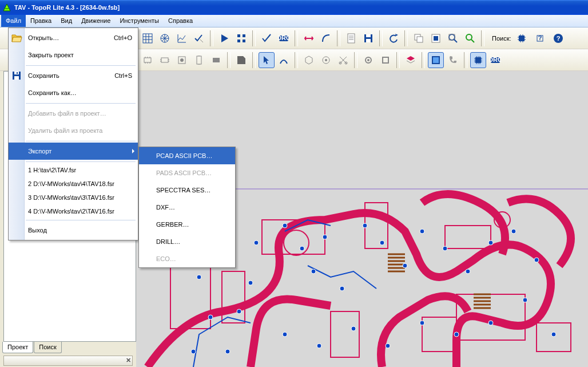 Image resolution: width=588 pixels, height=367 pixels. I want to click on menu-item-label: Открыть…, so click(43, 38).